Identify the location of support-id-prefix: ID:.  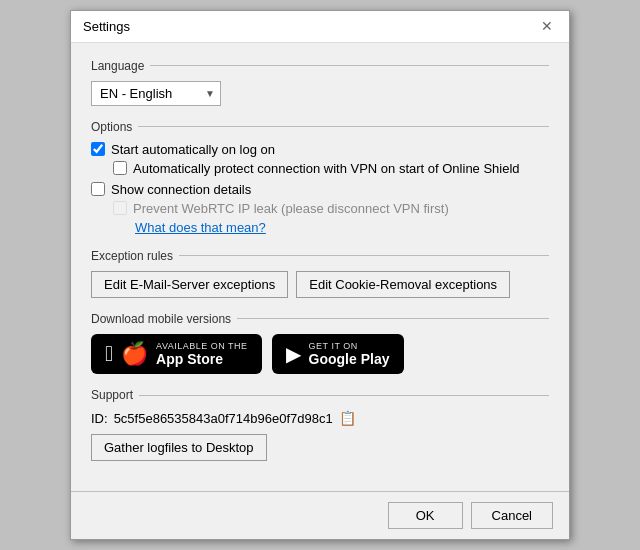
(100, 418).